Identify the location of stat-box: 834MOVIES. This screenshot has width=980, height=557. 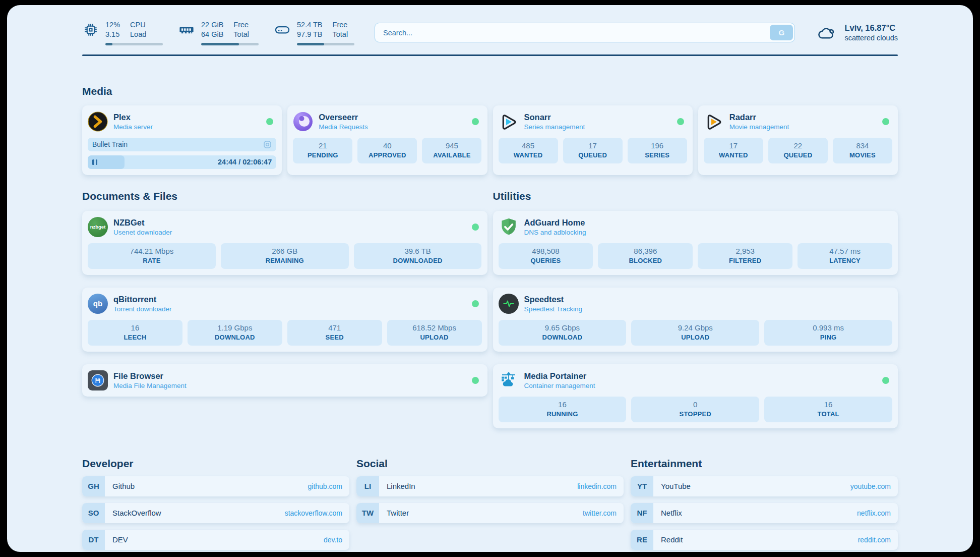
(863, 150).